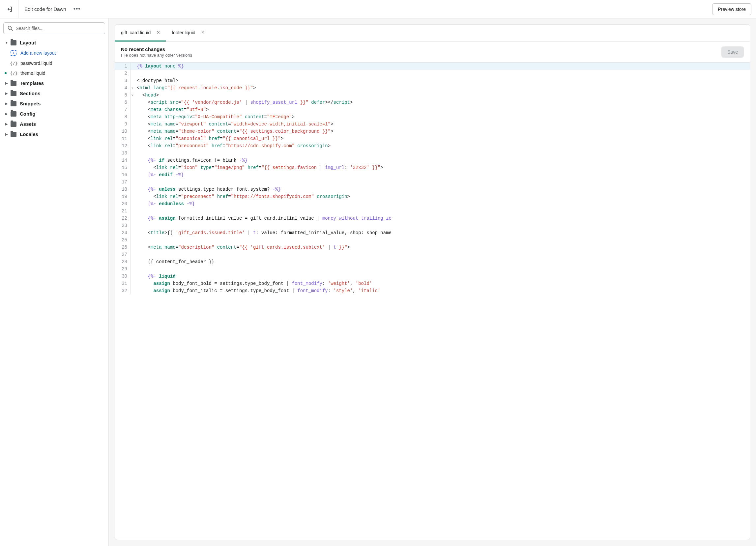  What do you see at coordinates (432, 233) in the screenshot?
I see `code-line: 24 <title>{{ 'gift_cards.issued.title' |…` at bounding box center [432, 233].